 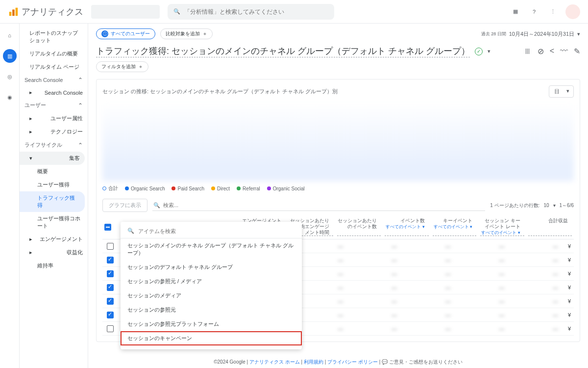 I want to click on sidebar-realtime-page: リアルタイム ページ, so click(x=54, y=67).